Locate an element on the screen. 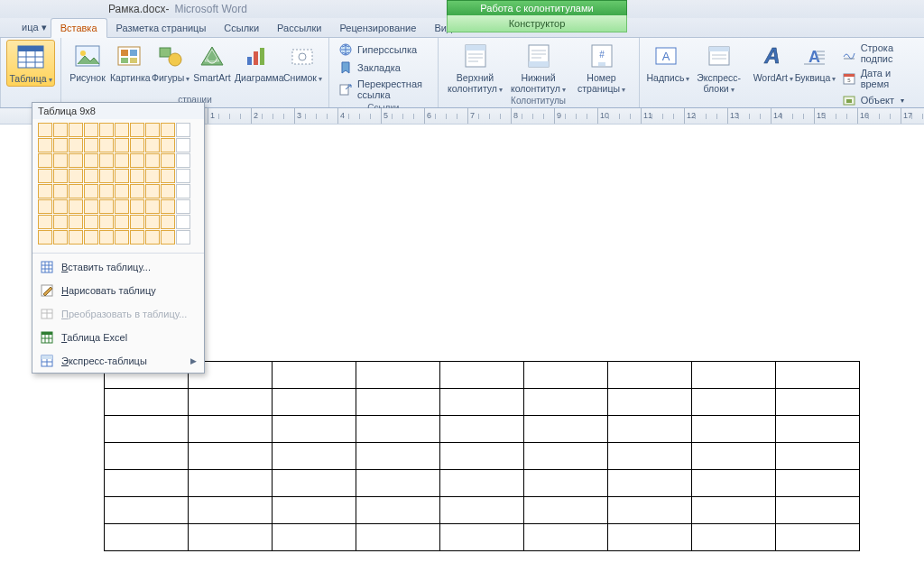 Image resolution: width=924 pixels, height=563 pixels. signature-line-button: Строка подпис is located at coordinates (879, 53).